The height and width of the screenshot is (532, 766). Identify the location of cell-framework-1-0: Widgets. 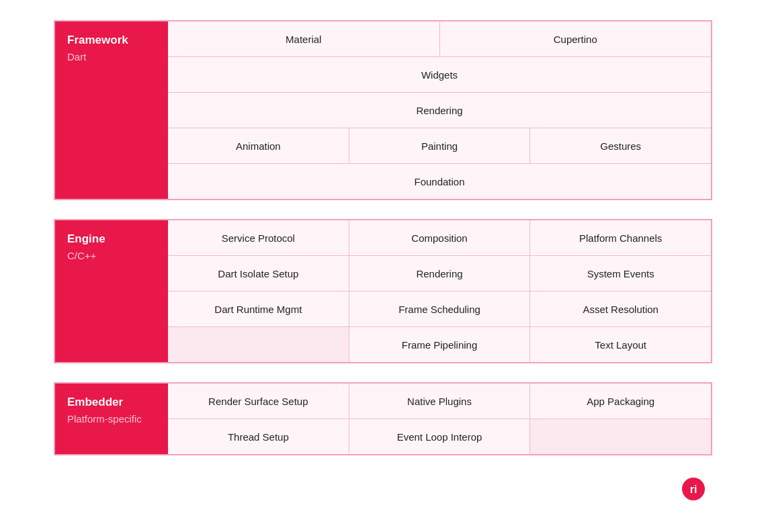
(439, 75).